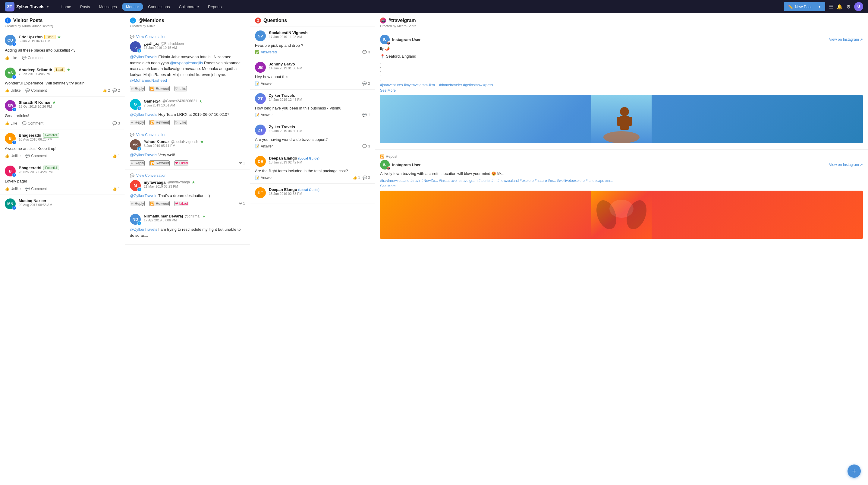  What do you see at coordinates (69, 74) in the screenshot?
I see `post-date: 7 Feb 2019 04:05 PM` at bounding box center [69, 74].